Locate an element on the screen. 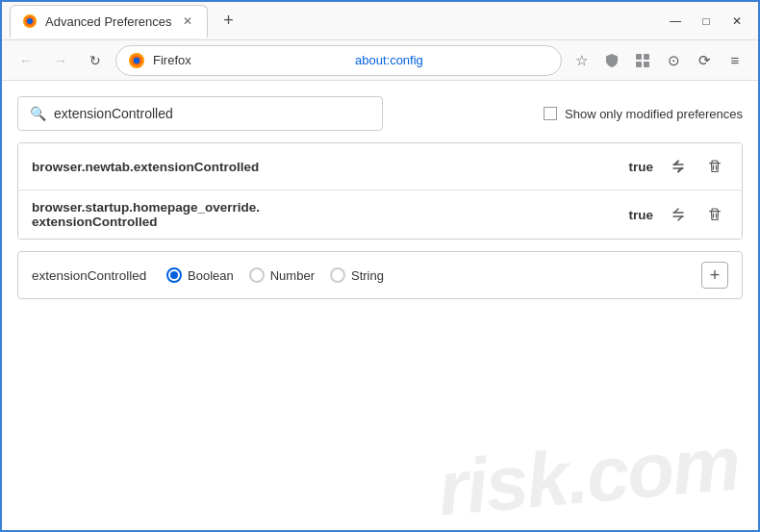  add-preference-row: extensionControlled Boolean Number Strin… is located at coordinates (380, 275).